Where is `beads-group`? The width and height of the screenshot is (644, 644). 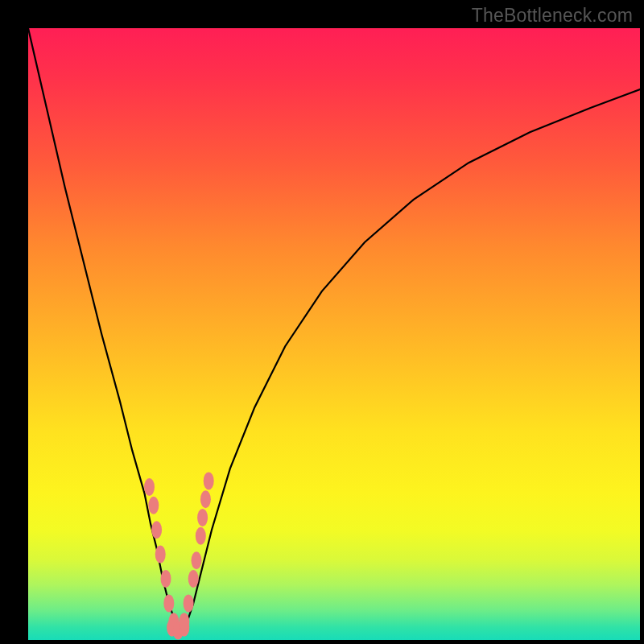 beads-group is located at coordinates (179, 555).